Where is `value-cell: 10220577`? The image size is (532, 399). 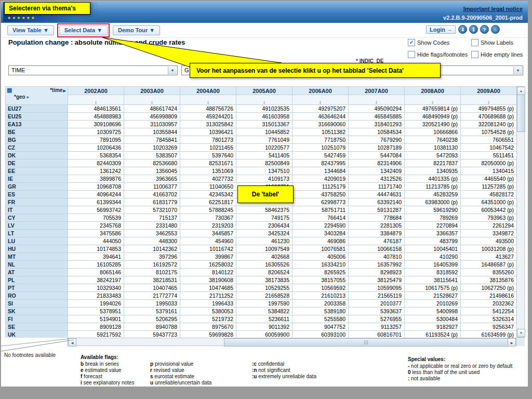
value-cell: 10220577 is located at coordinates (264, 148).